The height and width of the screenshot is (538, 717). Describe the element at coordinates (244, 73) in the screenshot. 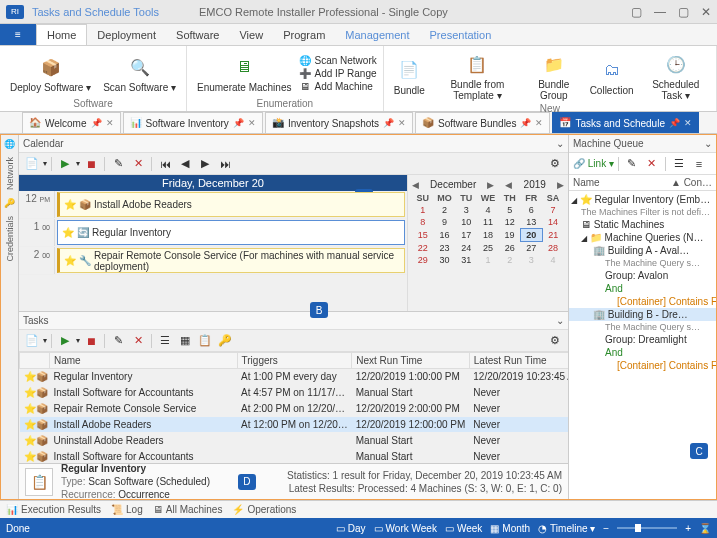

I see `enumerate-machines-button: 🖥Enumerate Machines` at that location.